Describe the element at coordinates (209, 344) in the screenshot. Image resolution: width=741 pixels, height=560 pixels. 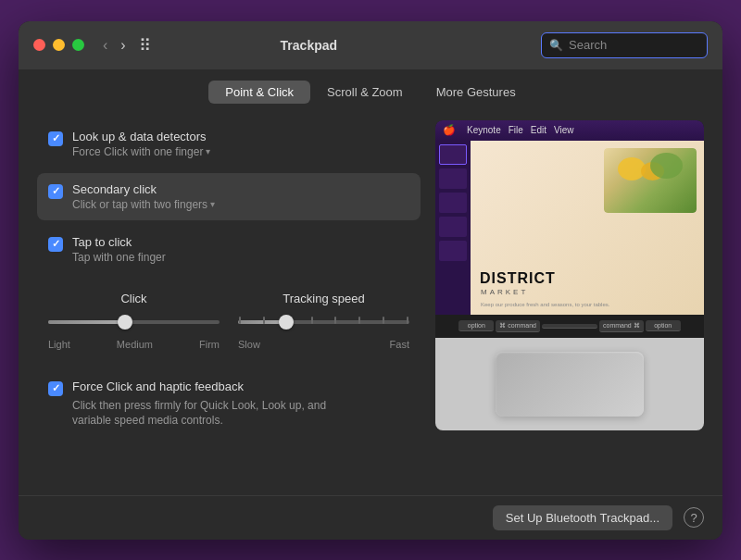
I see `click-max-label: Firm` at that location.